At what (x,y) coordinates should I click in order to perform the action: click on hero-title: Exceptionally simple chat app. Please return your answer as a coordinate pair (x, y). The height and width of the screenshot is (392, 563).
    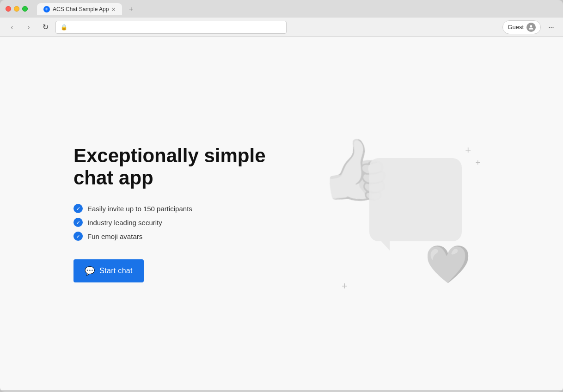
    Looking at the image, I should click on (171, 167).